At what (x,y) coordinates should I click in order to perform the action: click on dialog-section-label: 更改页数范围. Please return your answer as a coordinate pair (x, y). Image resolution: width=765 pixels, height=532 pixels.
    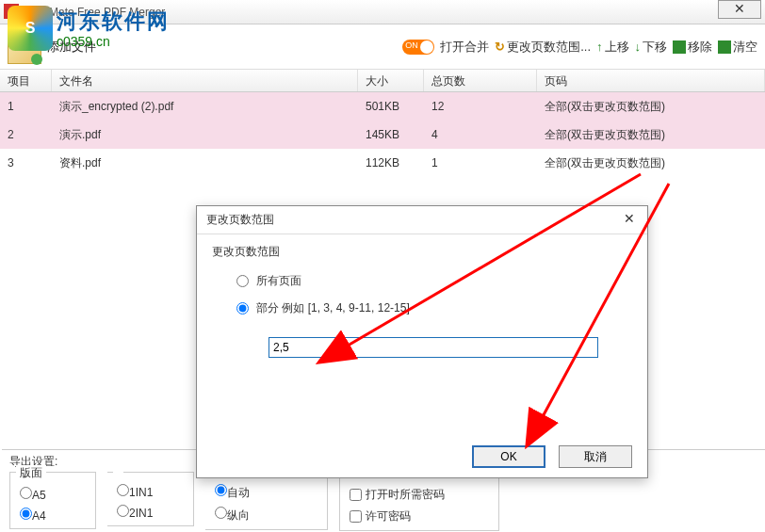
    Looking at the image, I should click on (422, 252).